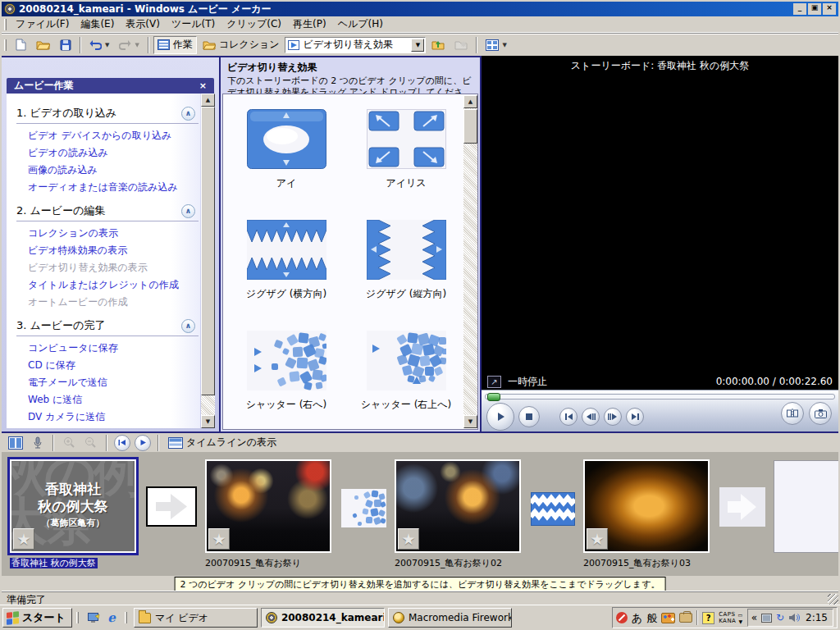 The image size is (840, 630). What do you see at coordinates (122, 443) in the screenshot?
I see `rewind-storyboard-button` at bounding box center [122, 443].